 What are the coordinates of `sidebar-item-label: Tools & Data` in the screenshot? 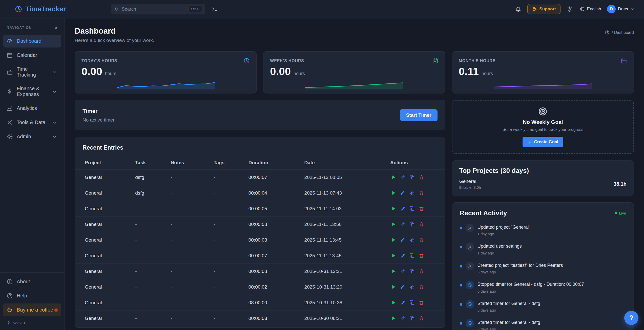 It's located at (31, 122).